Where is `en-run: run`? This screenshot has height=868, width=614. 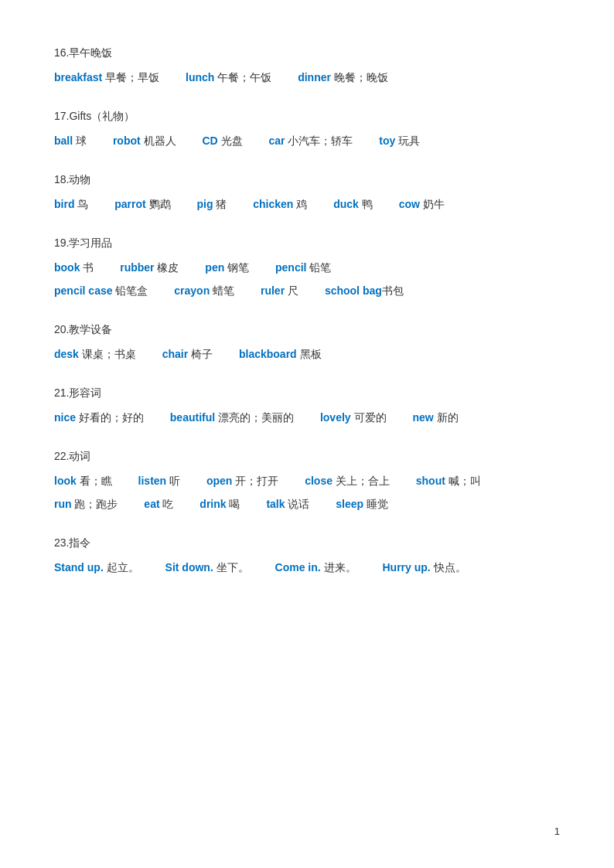 en-run: run is located at coordinates (63, 504).